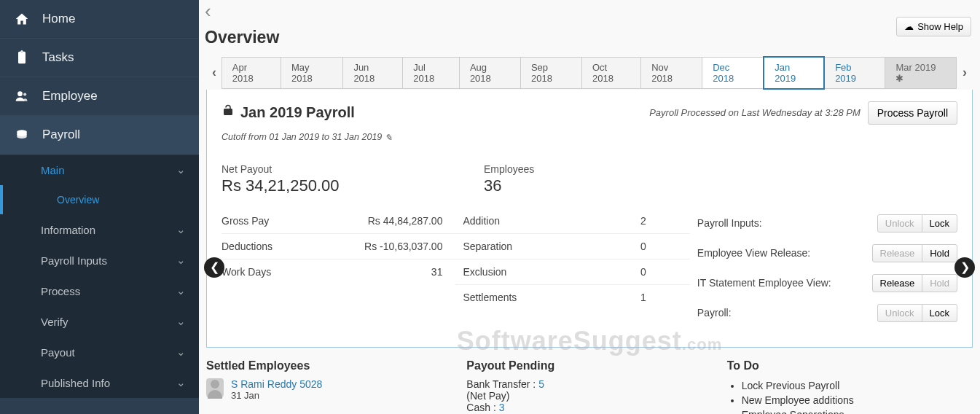 This screenshot has width=980, height=414. Describe the element at coordinates (921, 73) in the screenshot. I see `month-tab-disabled: Mar 2019 ✱` at that location.